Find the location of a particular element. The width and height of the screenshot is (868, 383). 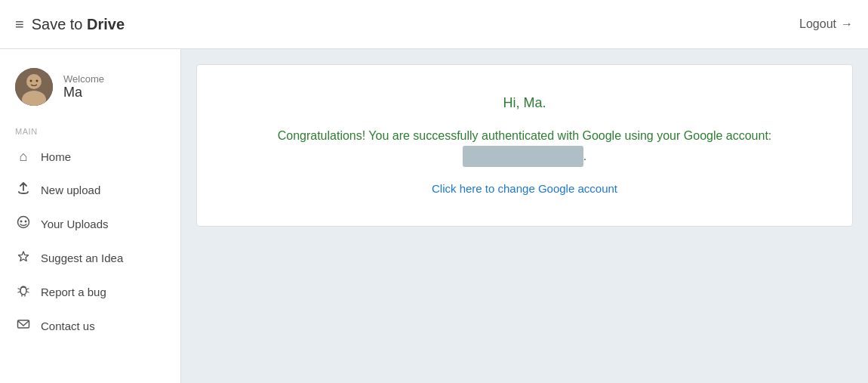

upload-icon is located at coordinates (23, 190).